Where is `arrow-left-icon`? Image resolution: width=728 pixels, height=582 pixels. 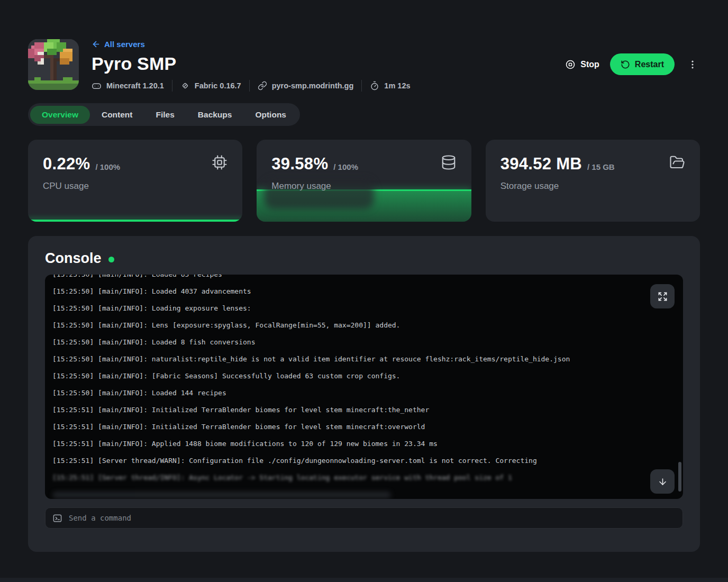
arrow-left-icon is located at coordinates (96, 44).